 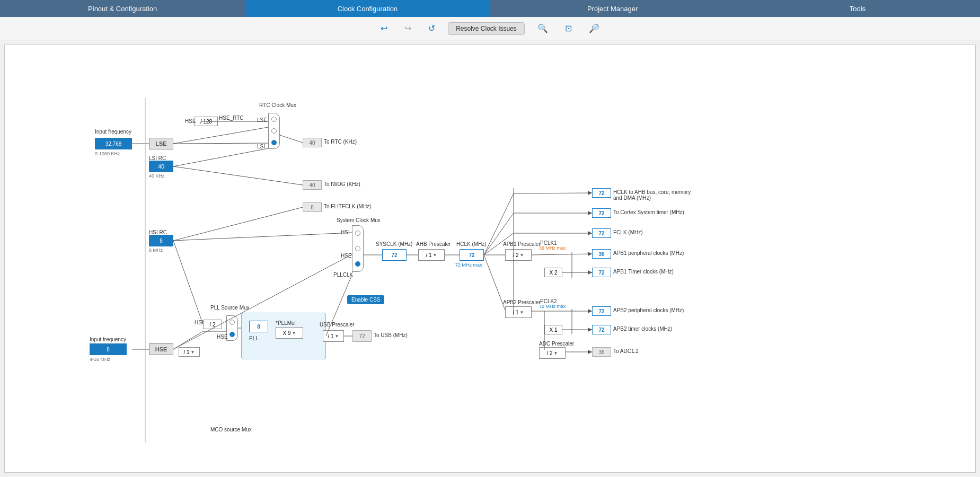 What do you see at coordinates (602, 311) in the screenshot?
I see `apb2-periph-value: 72` at bounding box center [602, 311].